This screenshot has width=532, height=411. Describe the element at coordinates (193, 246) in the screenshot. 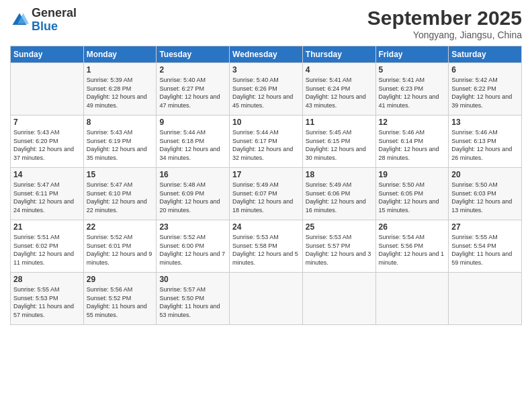

I see `calendar-cell: 23 Sunrise: 5:52 AM Sunset: 6:00 PM Dayl…` at that location.